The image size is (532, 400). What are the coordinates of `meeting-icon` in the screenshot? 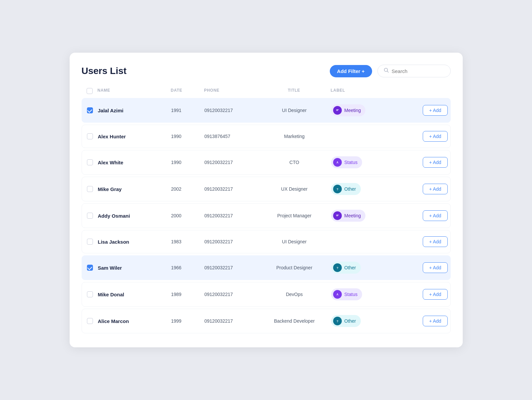 It's located at (337, 110).